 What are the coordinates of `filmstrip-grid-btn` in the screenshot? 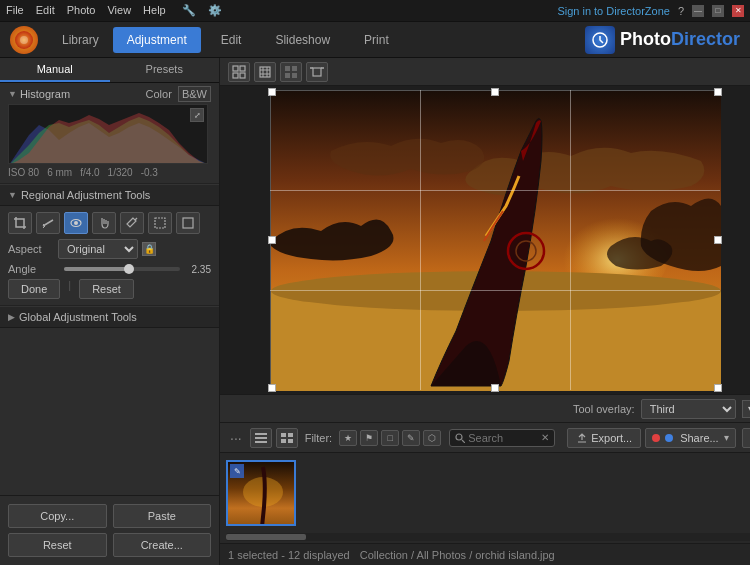 It's located at (287, 438).